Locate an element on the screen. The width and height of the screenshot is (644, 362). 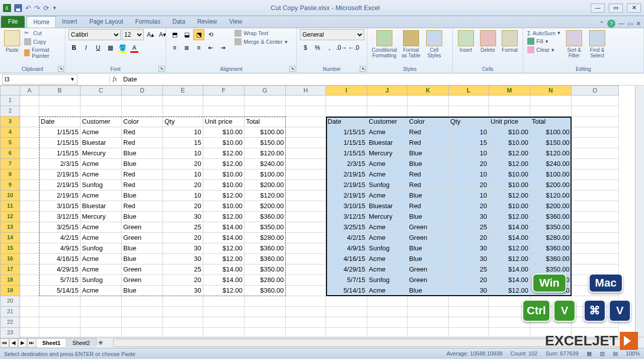
cell-O6 is located at coordinates (595, 154).